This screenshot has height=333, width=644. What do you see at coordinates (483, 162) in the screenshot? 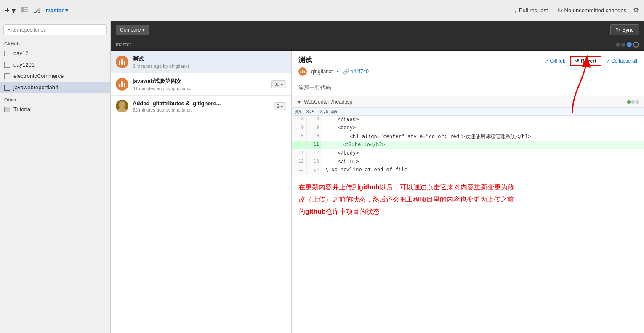
I see `line-content-5: </html>` at bounding box center [483, 162].